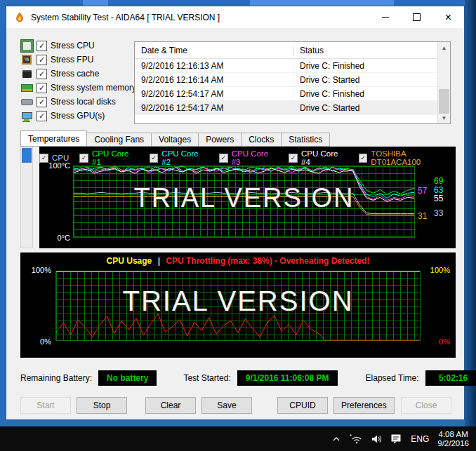  Describe the element at coordinates (176, 140) in the screenshot. I see `tab-voltages: Voltages` at that location.